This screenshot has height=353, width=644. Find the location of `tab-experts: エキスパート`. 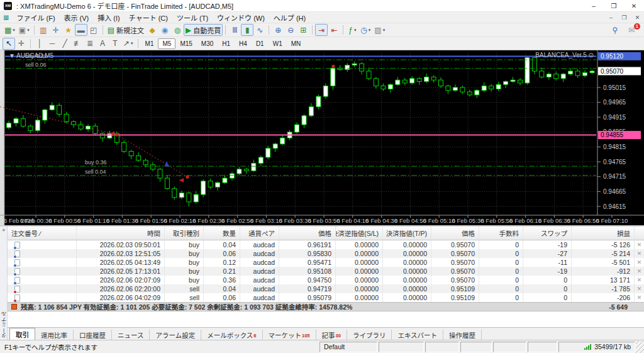

tab-experts: エキスパート is located at coordinates (418, 335).